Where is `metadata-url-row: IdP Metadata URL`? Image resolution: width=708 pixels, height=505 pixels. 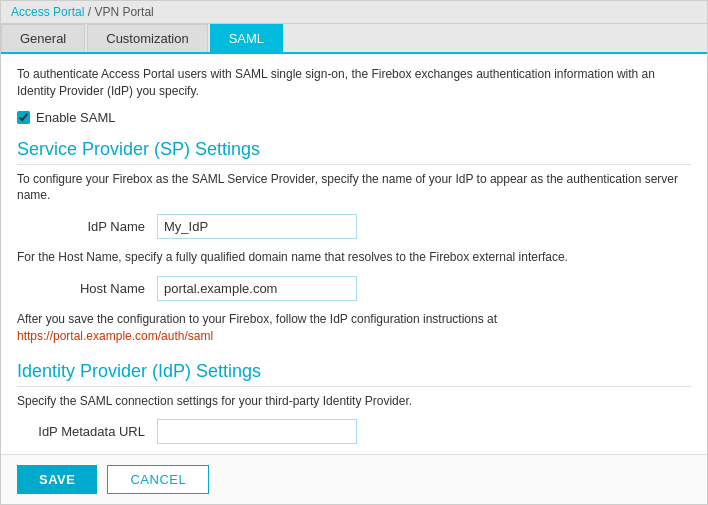
metadata-url-row: IdP Metadata URL is located at coordinates (354, 432).